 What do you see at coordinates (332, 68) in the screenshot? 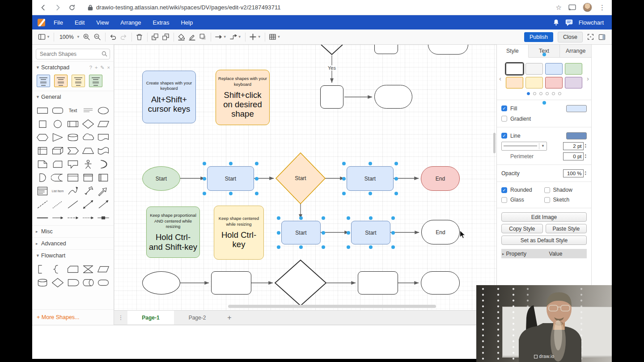
I see `edge-label-yes: Yes` at bounding box center [332, 68].